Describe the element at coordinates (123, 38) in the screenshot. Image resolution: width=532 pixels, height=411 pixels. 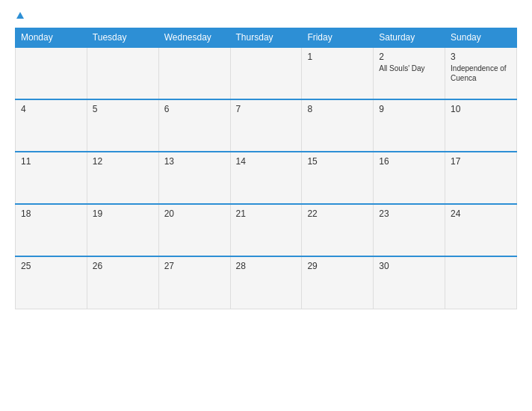
I see `weekday-header: Tuesday` at that location.